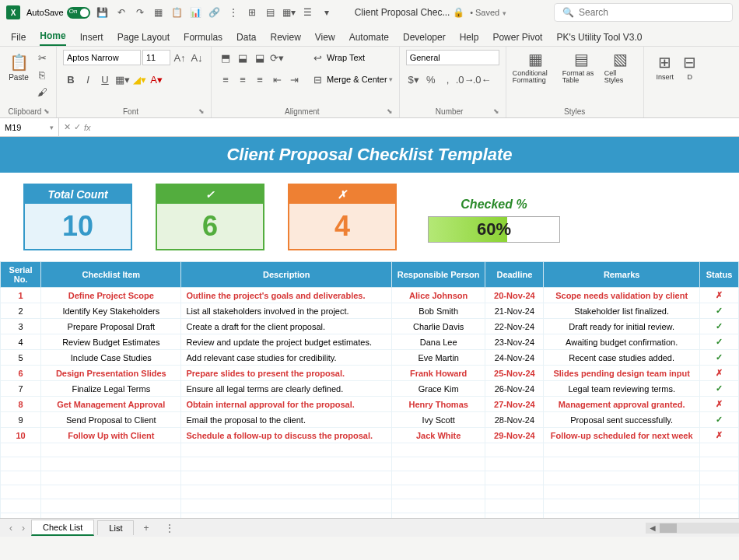  I want to click on tab-insert: Insert, so click(92, 37).